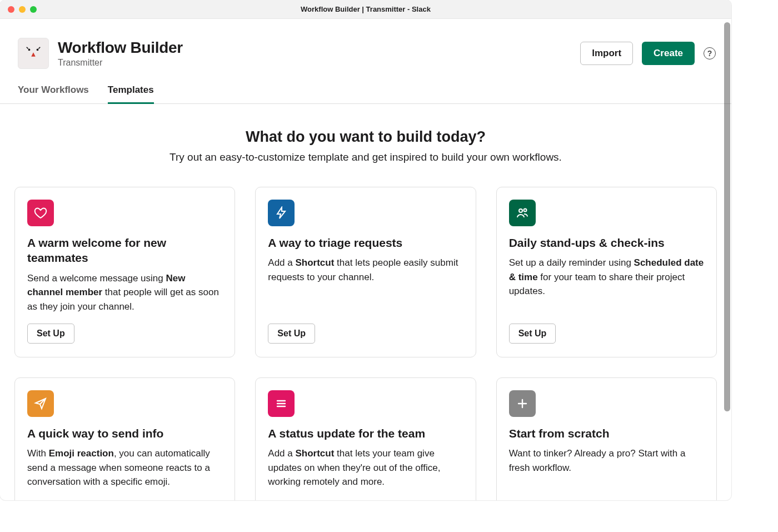 The height and width of the screenshot is (532, 778). I want to click on template-card-standup: Daily stand-ups & check-ins Set up a dai…, so click(607, 272).